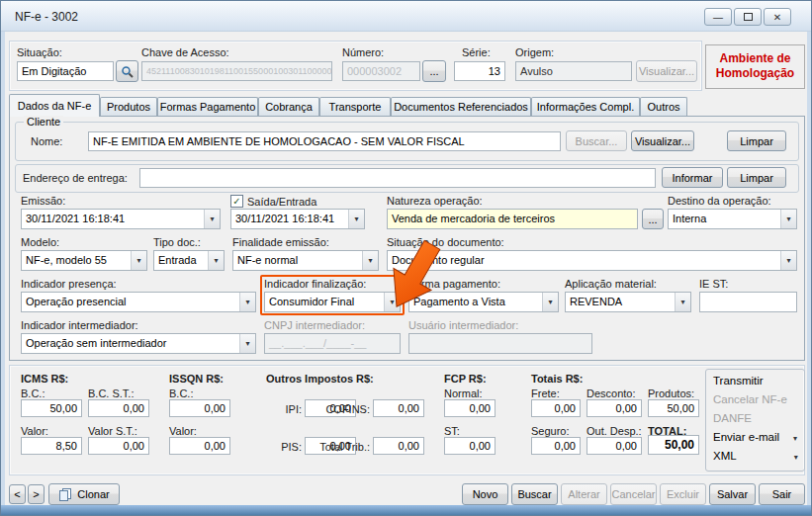  What do you see at coordinates (470, 408) in the screenshot?
I see `fcp-normal-input: 0,00` at bounding box center [470, 408].